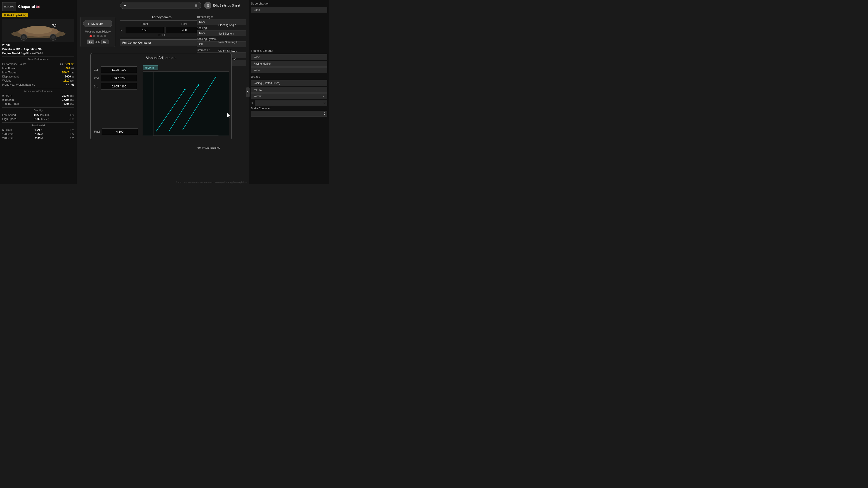  I want to click on aero-lv-label: Lv., so click(122, 30).